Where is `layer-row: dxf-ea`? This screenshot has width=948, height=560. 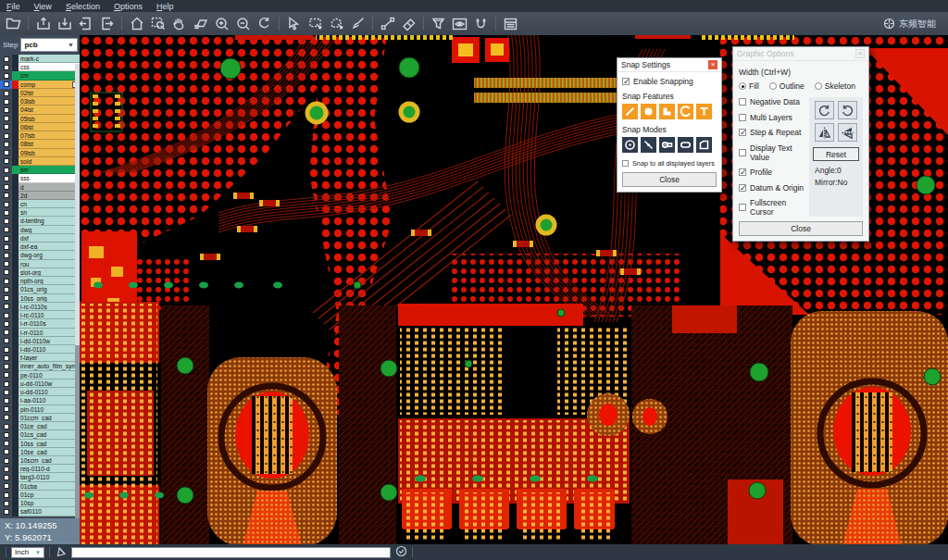 layer-row: dxf-ea is located at coordinates (40, 246).